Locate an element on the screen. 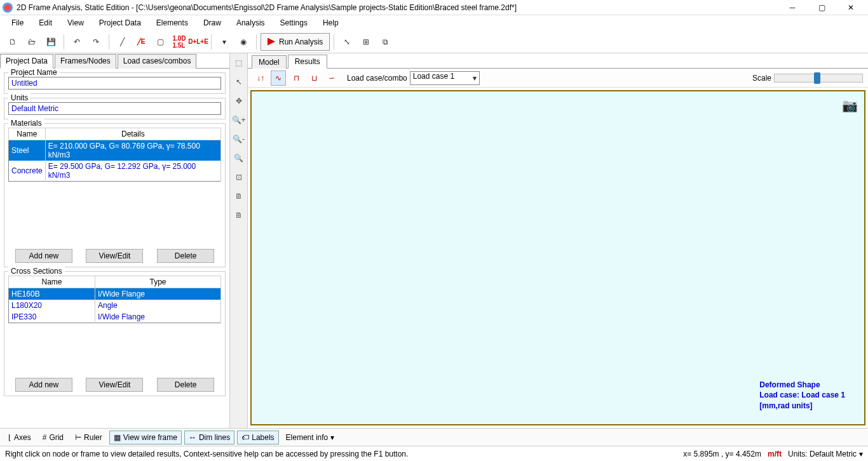 Image resolution: width=868 pixels, height=461 pixels. menu-bar: File Edit View Project Data Elements Dra… is located at coordinates (434, 23).